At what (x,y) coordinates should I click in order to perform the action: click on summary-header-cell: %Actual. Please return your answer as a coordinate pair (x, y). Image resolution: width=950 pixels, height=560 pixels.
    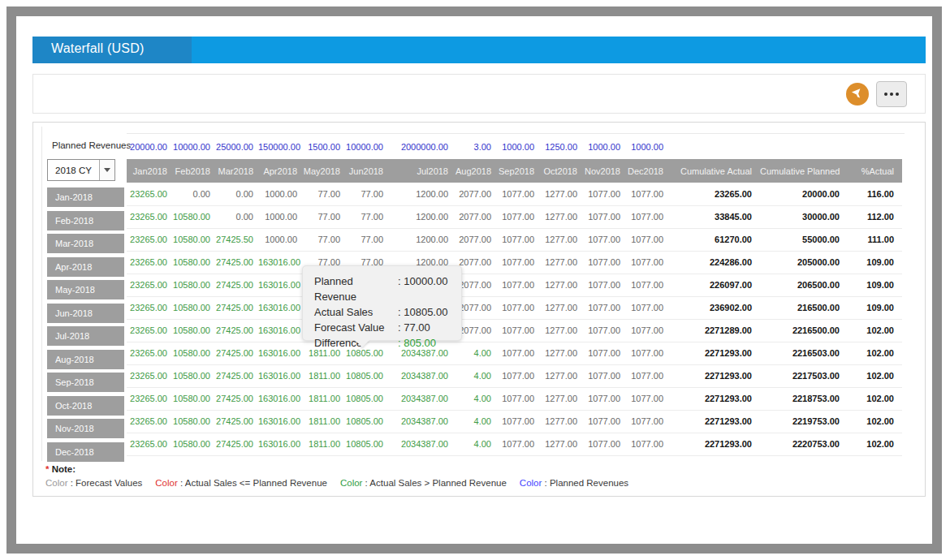
    Looking at the image, I should click on (875, 170).